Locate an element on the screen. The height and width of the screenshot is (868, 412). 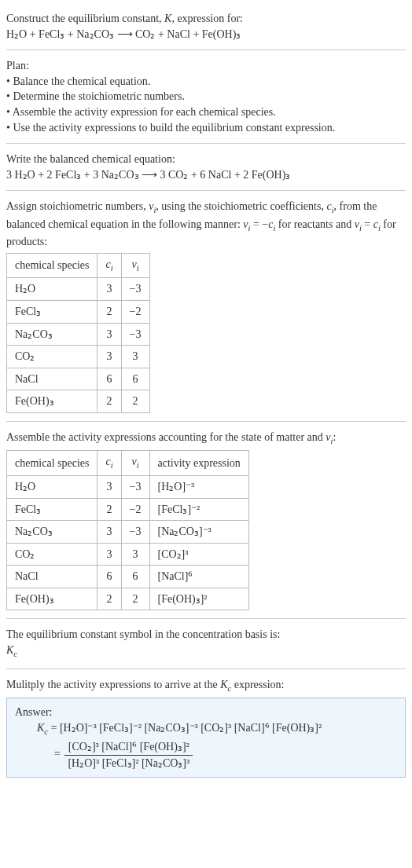
balanced-equation: 3 H₂O + 2 FeCl₃ + 3 Na₂CO₃ ⟶ 3 CO₂ + 6 N… is located at coordinates (148, 174).